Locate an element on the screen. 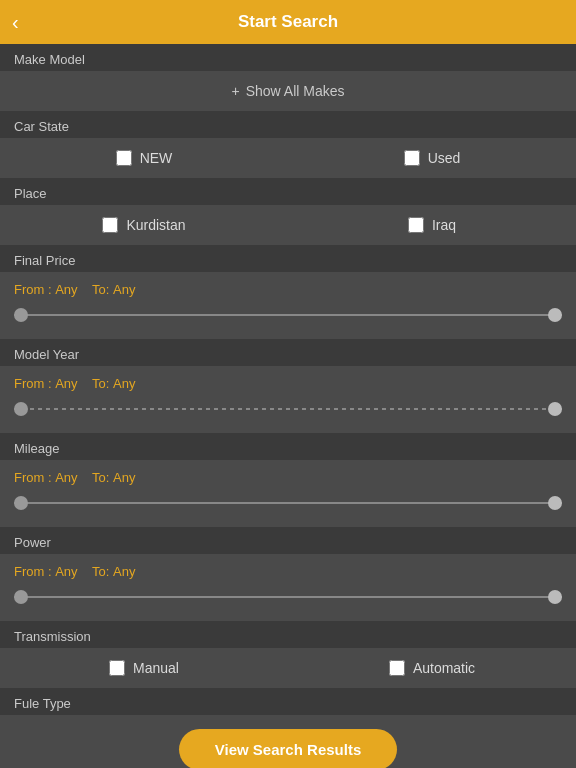 The image size is (576, 768). mileage-to-label: To: is located at coordinates (100, 478).